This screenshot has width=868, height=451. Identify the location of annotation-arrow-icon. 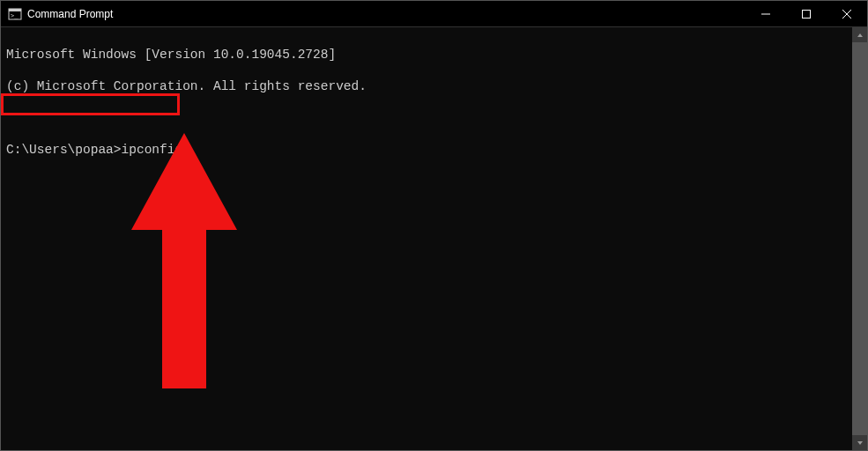
(153, 262).